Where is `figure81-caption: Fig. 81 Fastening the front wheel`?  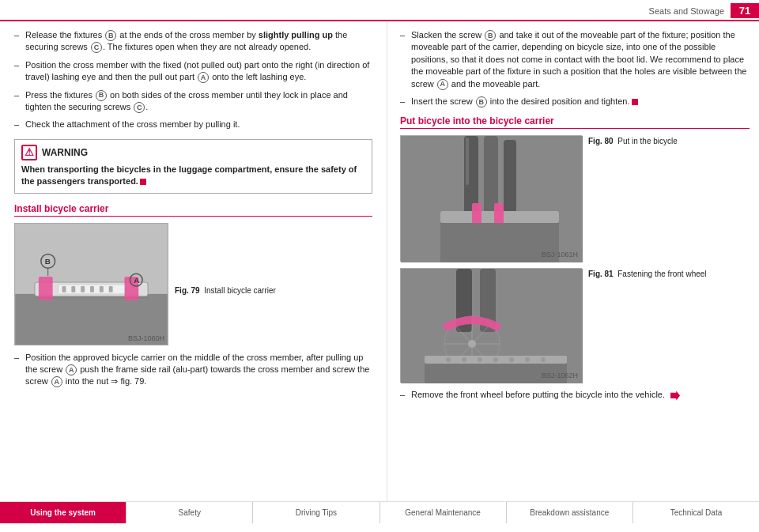 figure81-caption: Fig. 81 Fastening the front wheel is located at coordinates (648, 274).